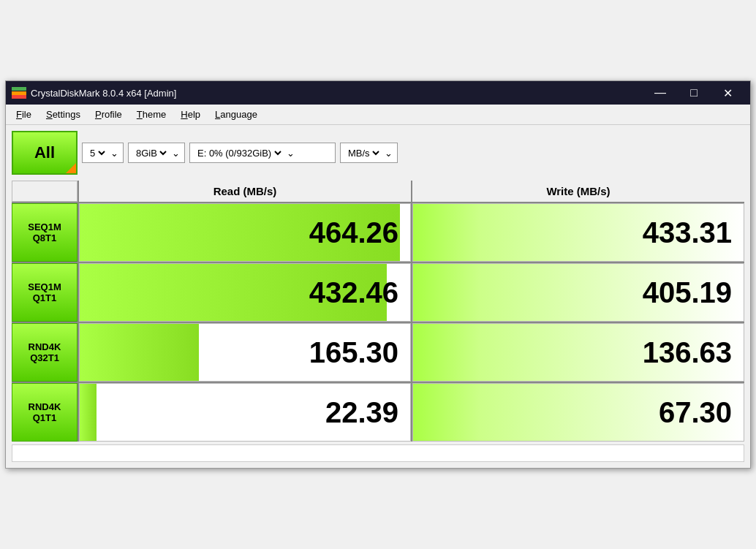  I want to click on menu-settings: Settings, so click(63, 114).